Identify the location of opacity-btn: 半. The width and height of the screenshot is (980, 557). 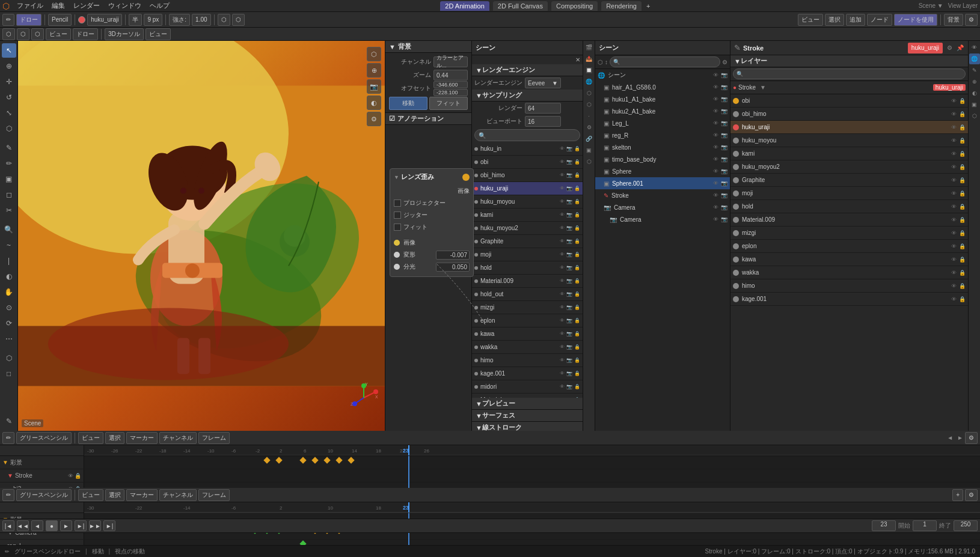
(135, 20).